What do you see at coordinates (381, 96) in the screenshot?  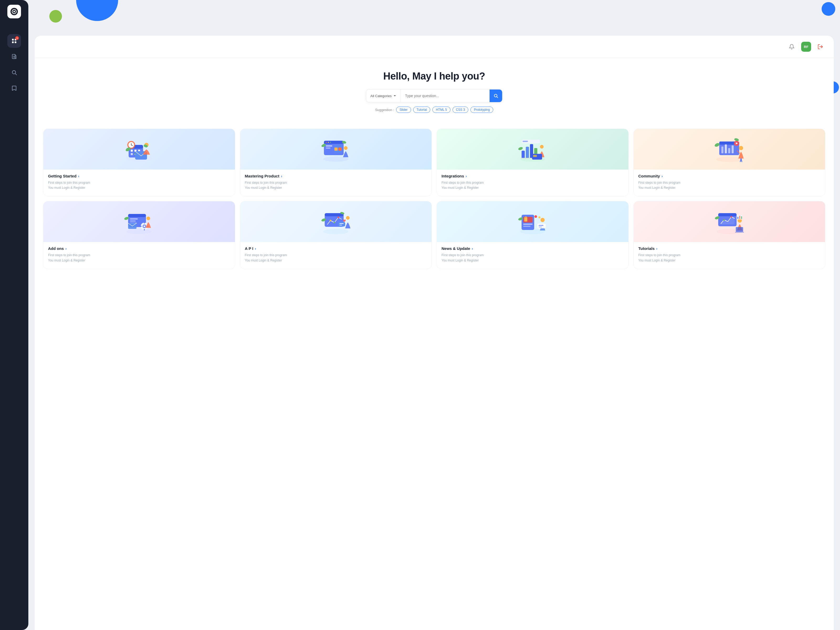 I see `category-label: All Categories` at bounding box center [381, 96].